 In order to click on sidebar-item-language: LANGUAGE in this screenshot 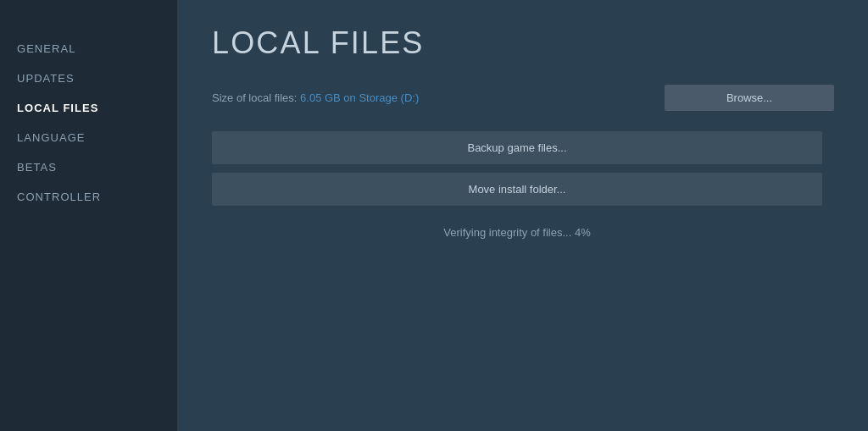, I will do `click(88, 137)`.